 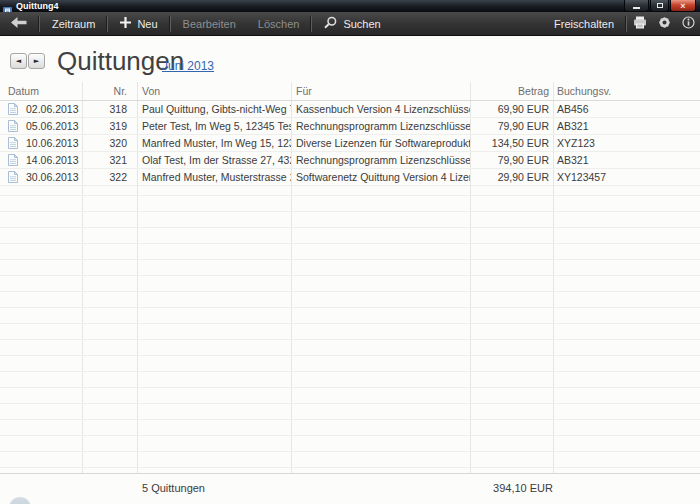 I want to click on period-link: Juni 2013, so click(x=188, y=66).